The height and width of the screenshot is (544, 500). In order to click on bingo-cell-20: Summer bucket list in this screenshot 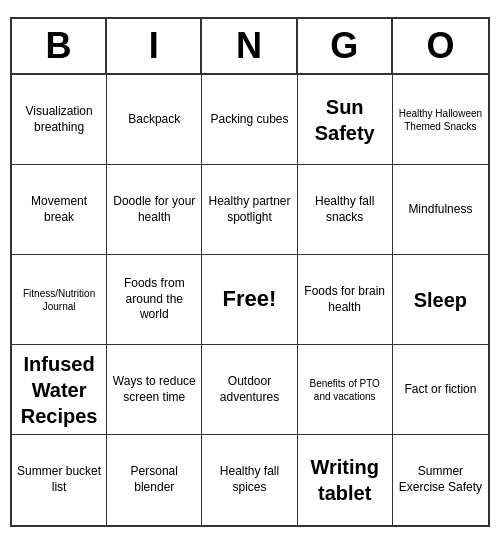, I will do `click(60, 480)`.